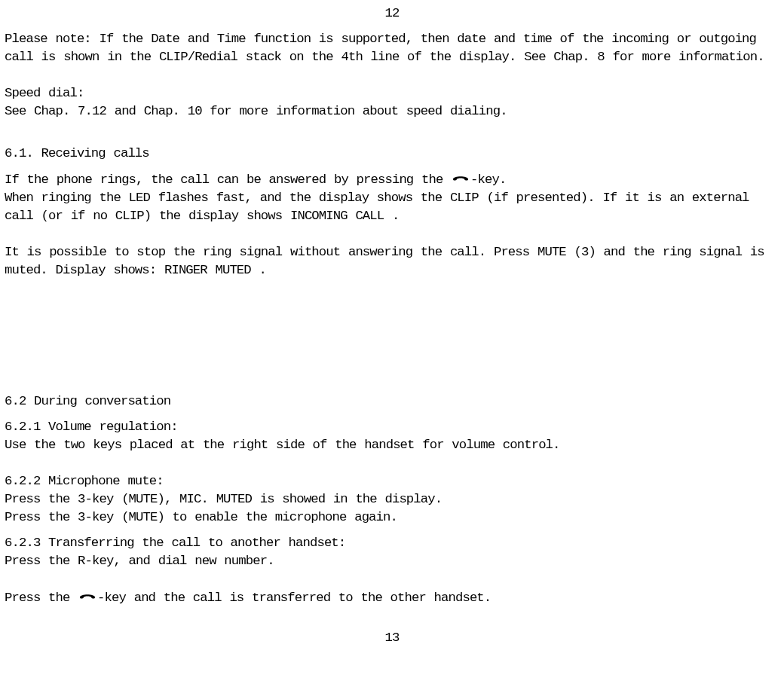  I want to click on section-6-2-2-line-1: Press the 3-key (MUTE), MIC. MUTED is sh…, so click(392, 499).